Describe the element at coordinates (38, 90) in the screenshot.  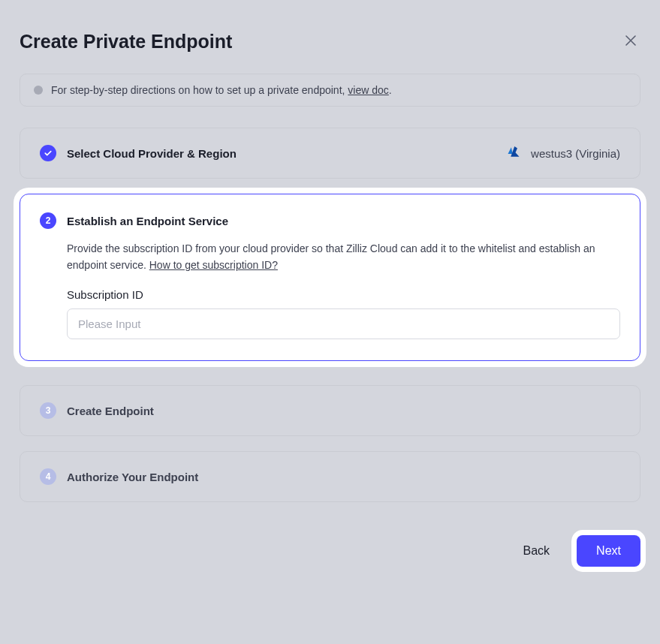
I see `info-icon` at that location.